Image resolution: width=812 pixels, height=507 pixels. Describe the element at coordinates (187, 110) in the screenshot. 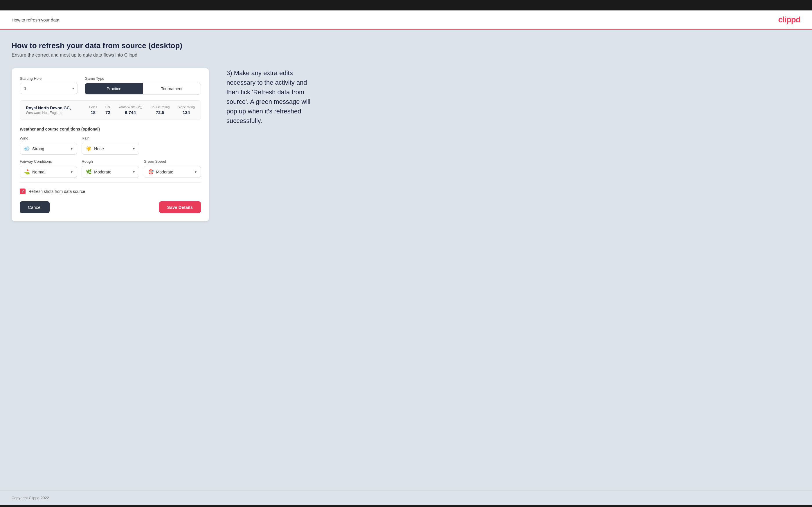

I see `stat-slope: Slope rating 134` at that location.